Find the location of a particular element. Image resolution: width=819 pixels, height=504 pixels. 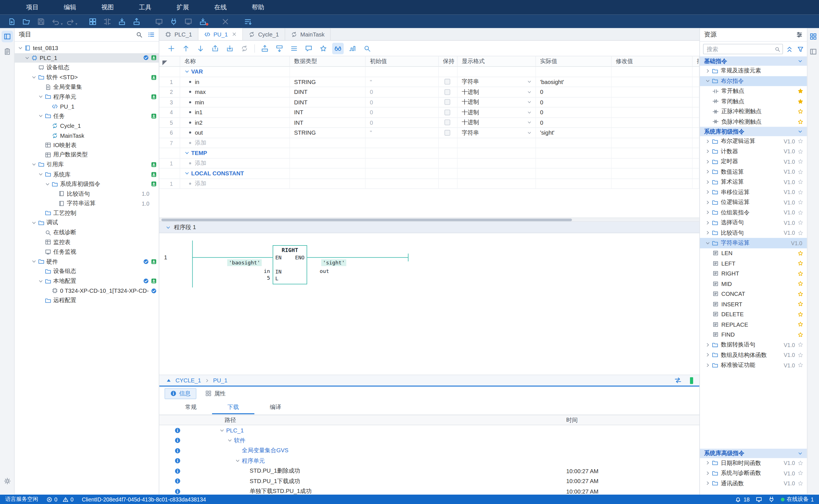

tree-item: PU_1 is located at coordinates (87, 106).